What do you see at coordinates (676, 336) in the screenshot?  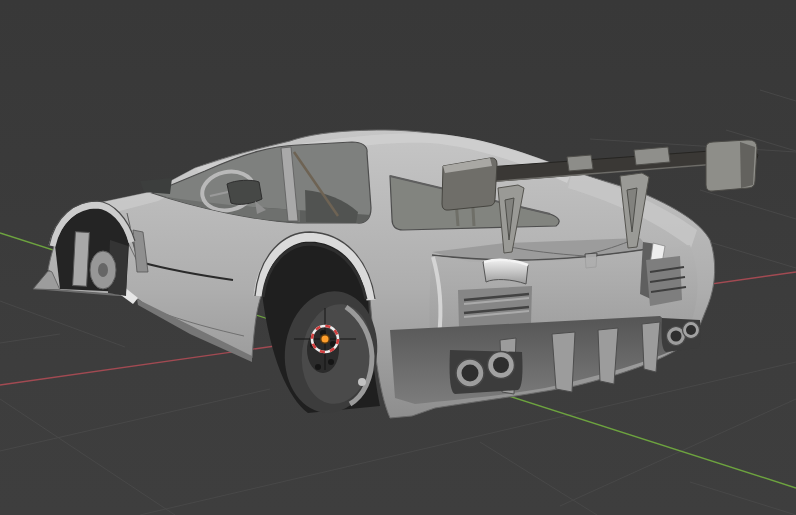 I see `exhaust-tip-3-hole` at bounding box center [676, 336].